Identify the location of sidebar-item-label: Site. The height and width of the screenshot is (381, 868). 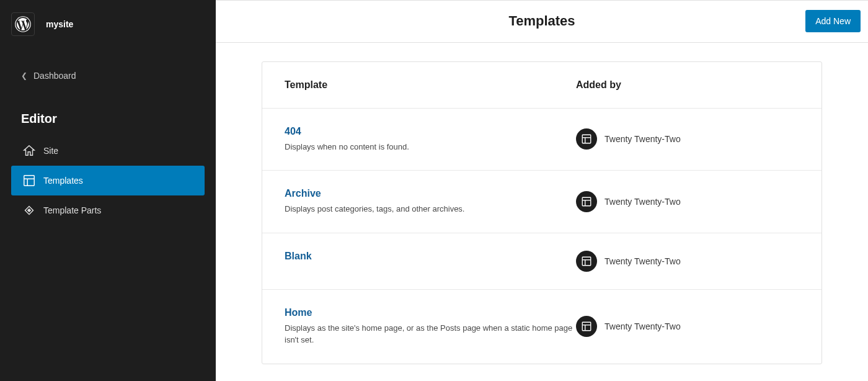
(51, 151).